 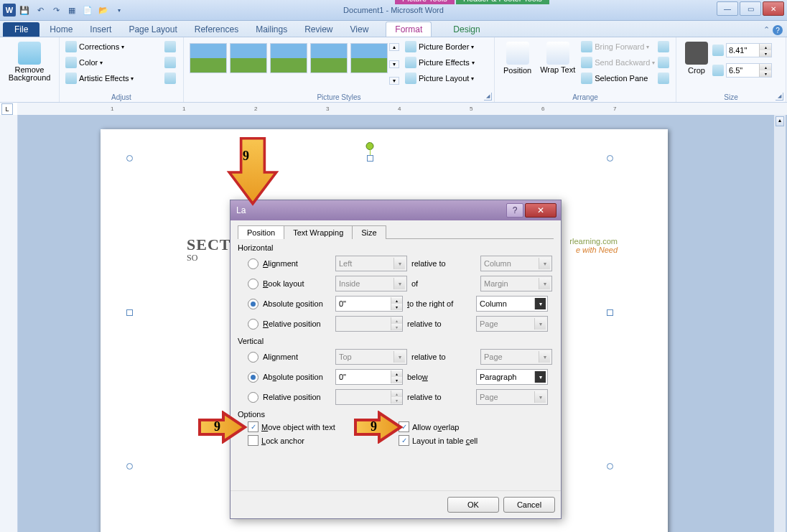 I want to click on compress-icon, so click(x=171, y=47).